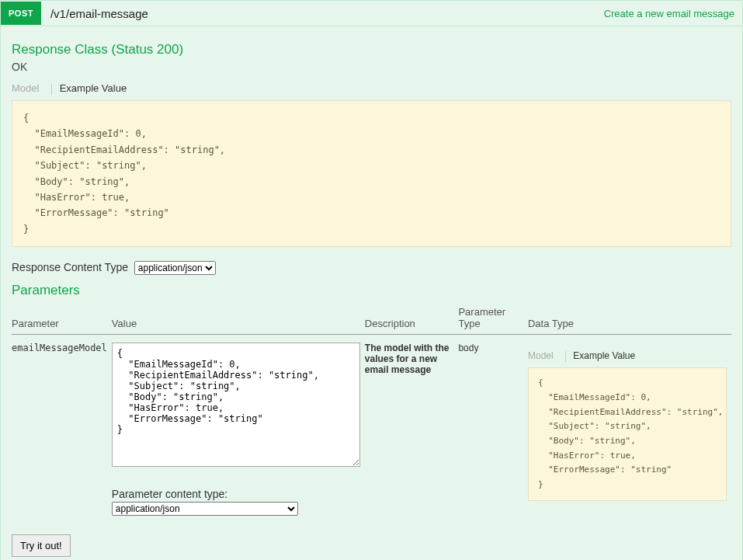  I want to click on parameters-title: Parameters, so click(371, 290).